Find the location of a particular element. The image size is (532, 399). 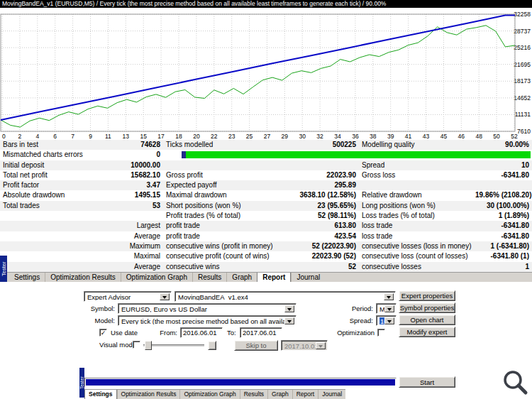

visual-mode-label: Visual mode is located at coordinates (118, 345).